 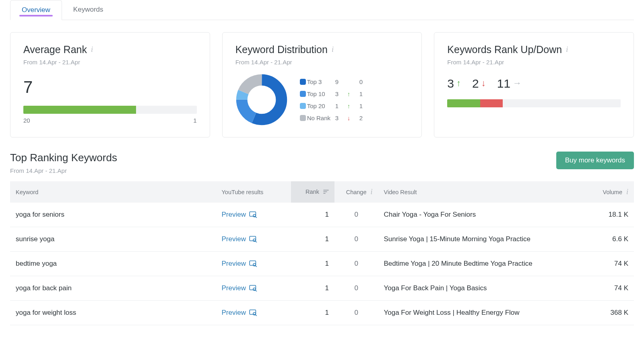 I want to click on arrow-right-icon: →, so click(x=517, y=83).